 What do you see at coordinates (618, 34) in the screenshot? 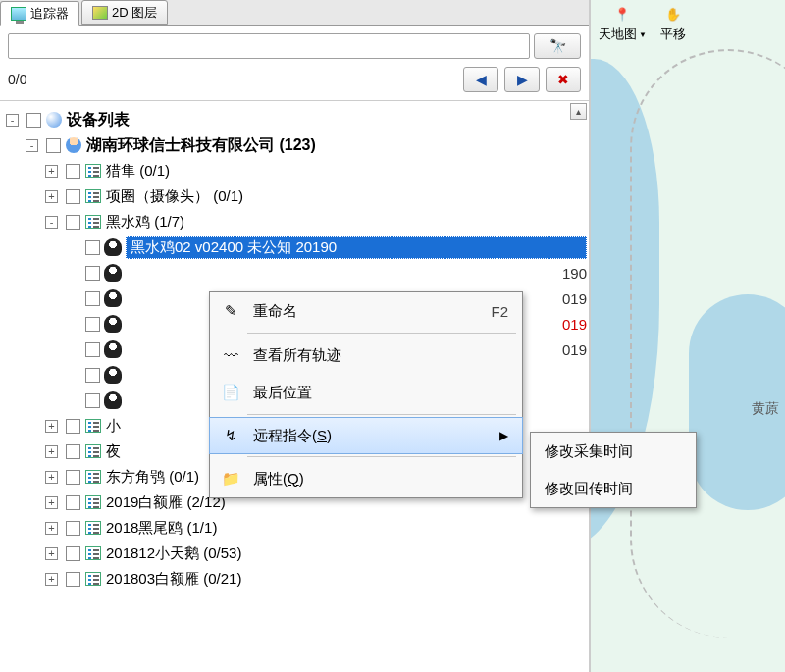
I see `basemap-label: 天地图` at bounding box center [618, 34].